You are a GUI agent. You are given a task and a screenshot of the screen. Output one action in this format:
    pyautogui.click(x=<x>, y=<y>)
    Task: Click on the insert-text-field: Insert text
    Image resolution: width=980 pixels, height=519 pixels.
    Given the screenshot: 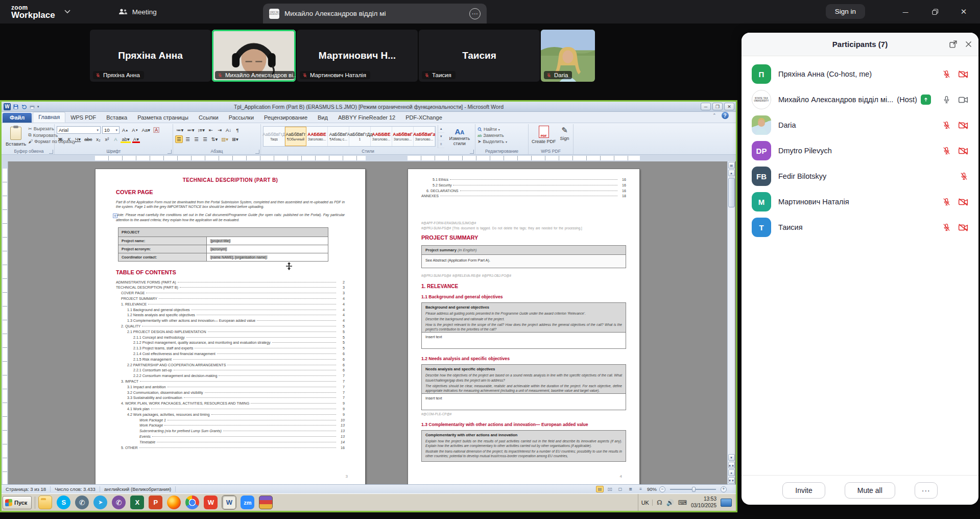 What is the action you would take?
    pyautogui.click(x=524, y=340)
    